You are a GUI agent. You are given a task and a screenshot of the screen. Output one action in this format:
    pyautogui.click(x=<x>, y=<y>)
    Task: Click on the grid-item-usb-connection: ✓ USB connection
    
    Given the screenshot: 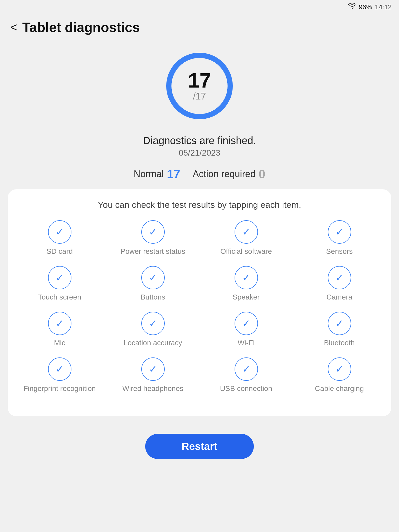 What is the action you would take?
    pyautogui.click(x=246, y=375)
    